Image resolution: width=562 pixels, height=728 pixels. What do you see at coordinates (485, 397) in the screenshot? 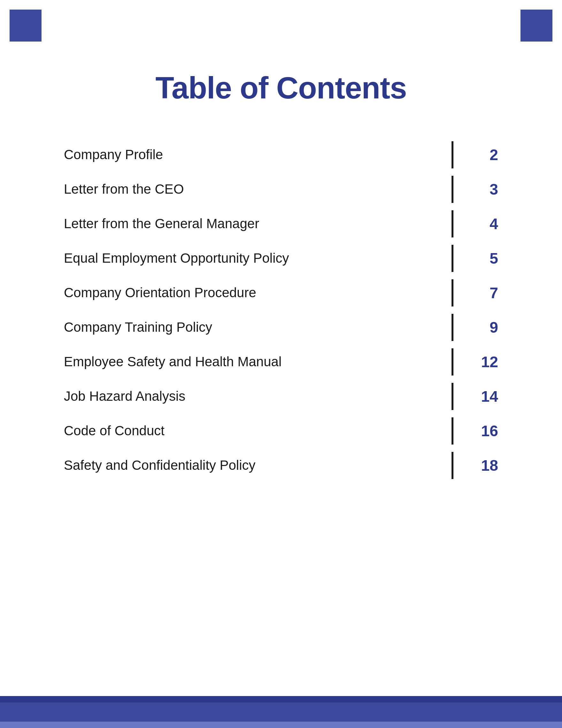
I see `toc-page-number-7: 14` at bounding box center [485, 397].